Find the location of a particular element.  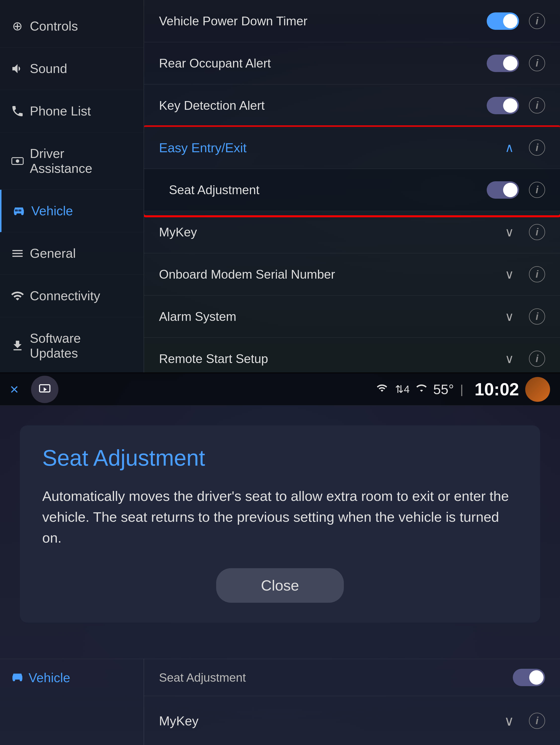

mykey-info: i is located at coordinates (537, 232).